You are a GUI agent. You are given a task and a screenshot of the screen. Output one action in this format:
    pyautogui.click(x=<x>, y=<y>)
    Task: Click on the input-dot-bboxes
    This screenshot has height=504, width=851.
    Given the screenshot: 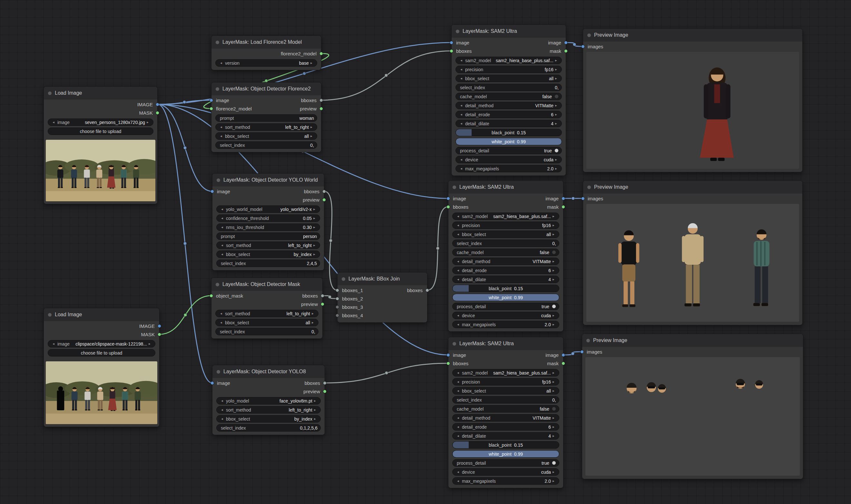 What is the action you would take?
    pyautogui.click(x=451, y=51)
    